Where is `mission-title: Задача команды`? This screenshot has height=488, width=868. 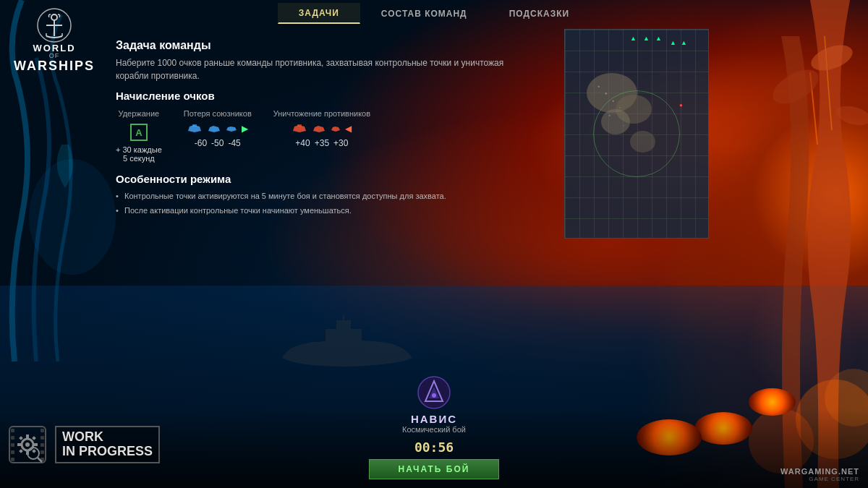 mission-title: Задача команды is located at coordinates (318, 46).